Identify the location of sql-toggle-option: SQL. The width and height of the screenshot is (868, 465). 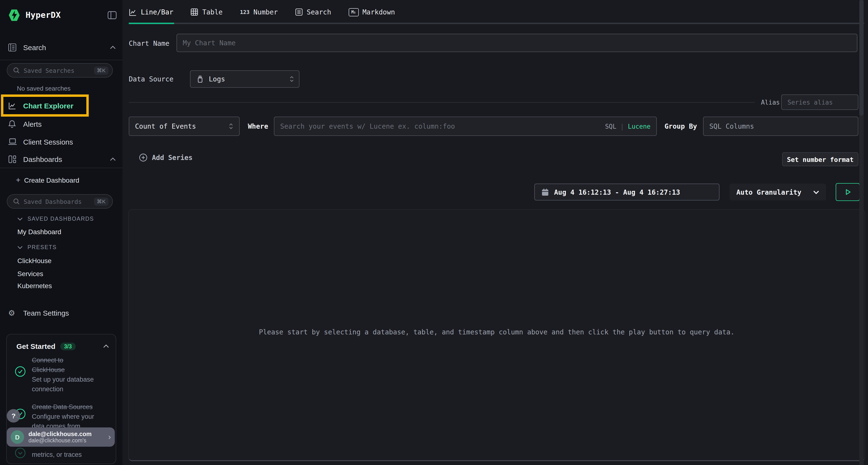
(611, 126).